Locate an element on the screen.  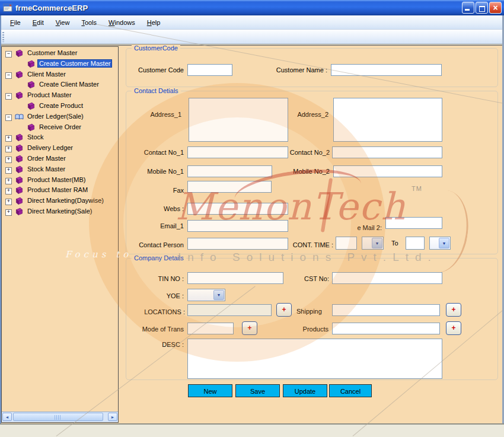
webs-input is located at coordinates (238, 209).